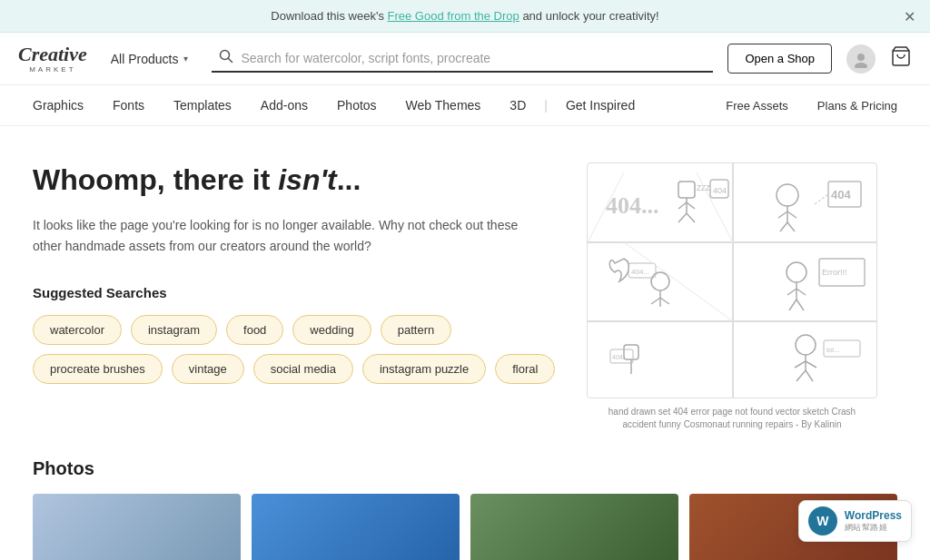  What do you see at coordinates (155, 180) in the screenshot?
I see `error-title-text: Whoomp, there it` at bounding box center [155, 180].